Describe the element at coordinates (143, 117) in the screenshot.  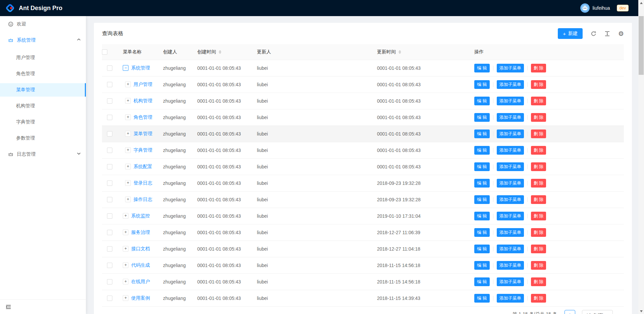
I see `menu-name-link: 角色管理` at that location.